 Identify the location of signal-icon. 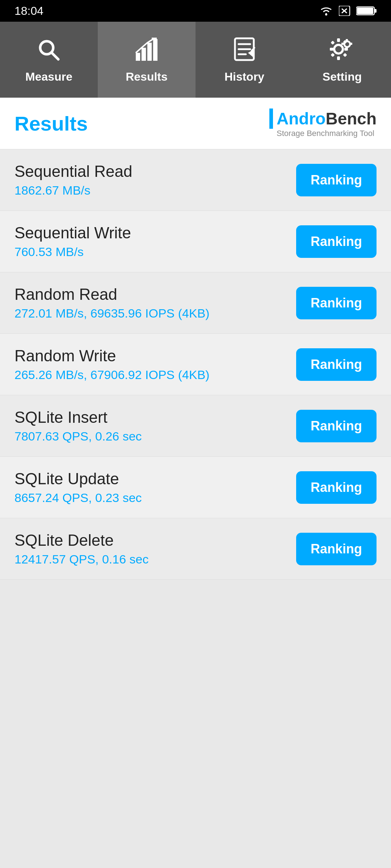
(345, 11).